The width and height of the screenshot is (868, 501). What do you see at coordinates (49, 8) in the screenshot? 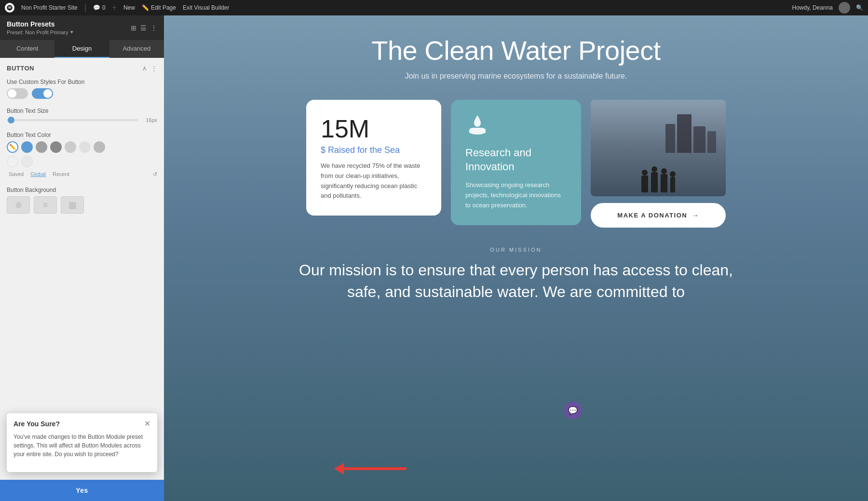
I see `site-name-link: Non Profit Starter Site` at bounding box center [49, 8].